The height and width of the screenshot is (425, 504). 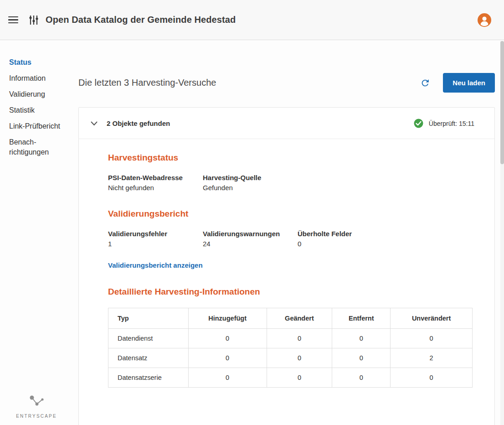 What do you see at coordinates (287, 123) in the screenshot?
I see `harvest-attempt-header: 2 Objekte gefunden Überprüft: 15:11` at bounding box center [287, 123].